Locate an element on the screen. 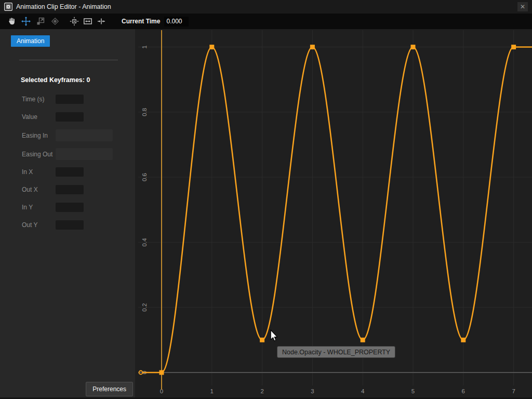  field-row-in-x: In X is located at coordinates (68, 172).